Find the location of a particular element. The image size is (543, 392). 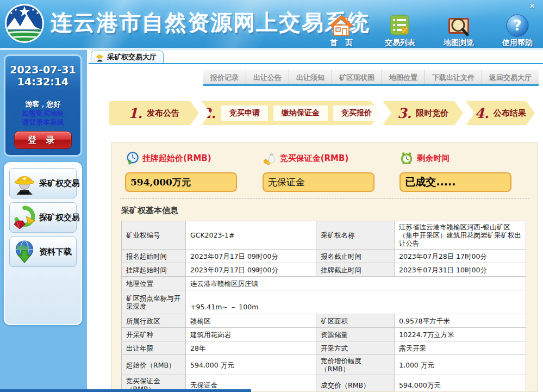

header-nav: 首 页 交易列表 is located at coordinates (429, 30).